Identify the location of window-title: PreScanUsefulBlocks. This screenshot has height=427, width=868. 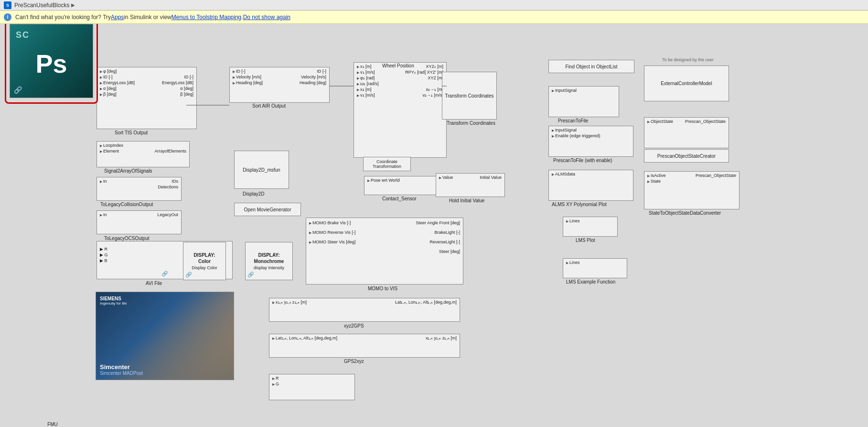
(42, 5).